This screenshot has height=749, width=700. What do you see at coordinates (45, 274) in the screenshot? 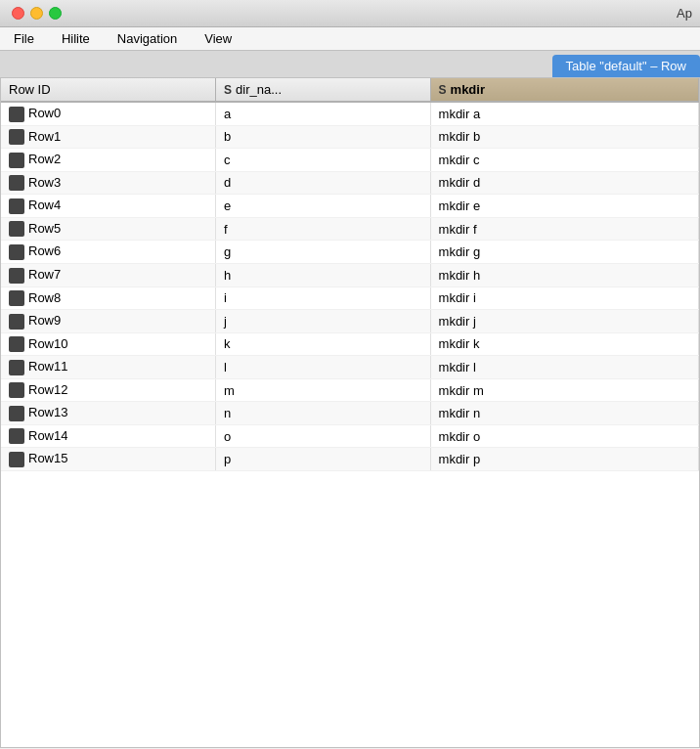
I see `row-id-label: Row7` at bounding box center [45, 274].